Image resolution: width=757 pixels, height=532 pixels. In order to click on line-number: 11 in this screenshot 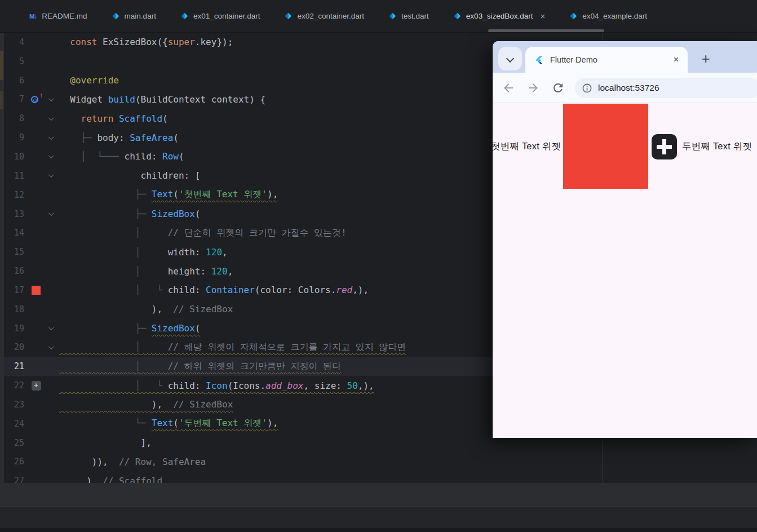, I will do `click(16, 176)`.